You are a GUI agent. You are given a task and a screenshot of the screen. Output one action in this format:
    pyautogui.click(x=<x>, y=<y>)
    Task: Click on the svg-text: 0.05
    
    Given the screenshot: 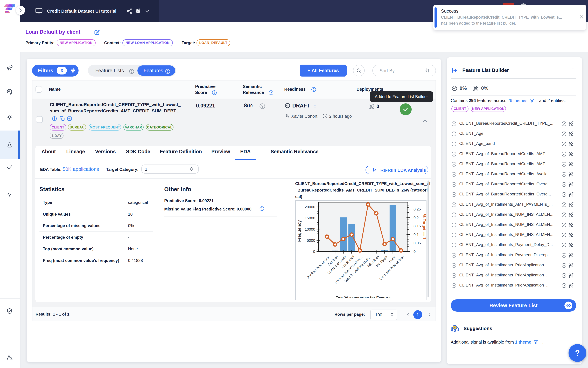 What is the action you would take?
    pyautogui.click(x=417, y=243)
    